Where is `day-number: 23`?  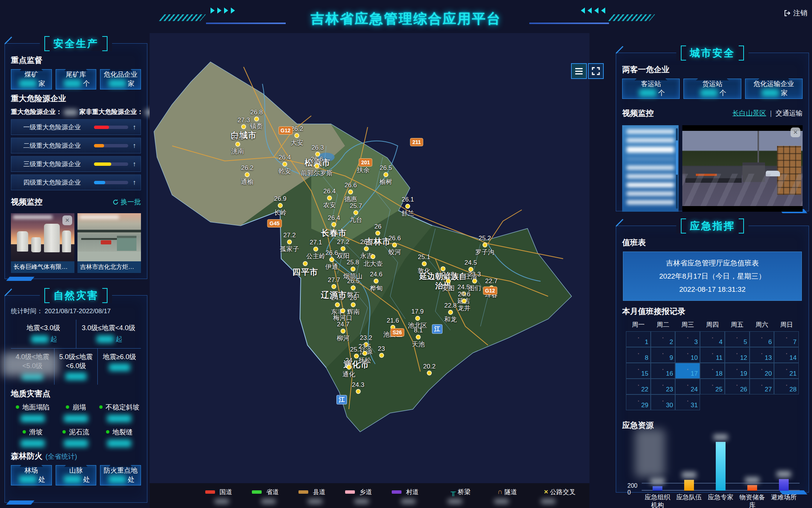 day-number: 23 is located at coordinates (670, 390).